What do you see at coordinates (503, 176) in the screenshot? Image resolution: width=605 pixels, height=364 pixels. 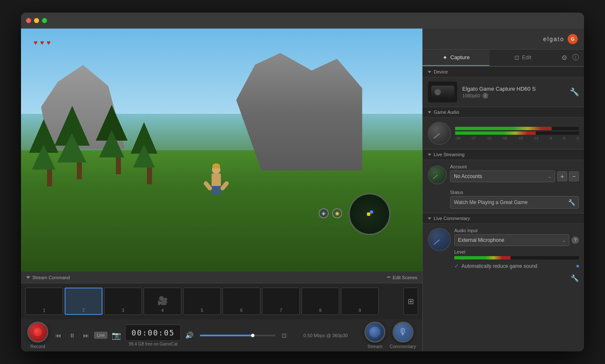 I see `account-select-wrapper: No Accounts` at bounding box center [503, 176].